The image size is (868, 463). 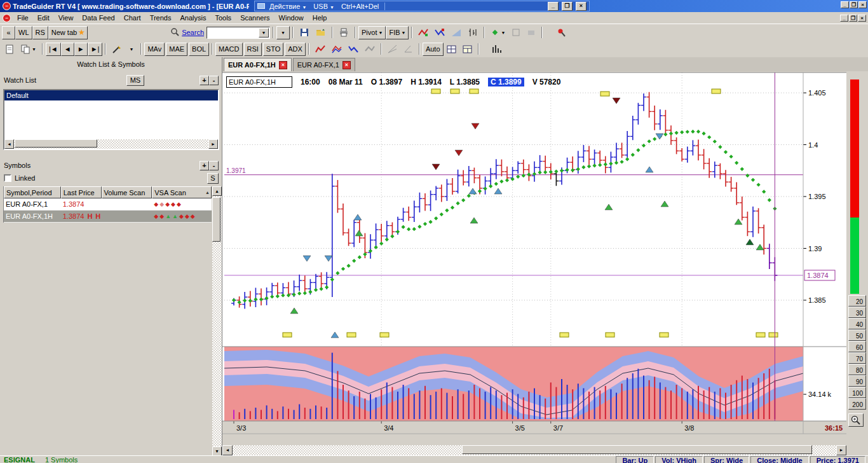 What do you see at coordinates (193, 18) in the screenshot?
I see `menu-analysis: Analysis` at bounding box center [193, 18].